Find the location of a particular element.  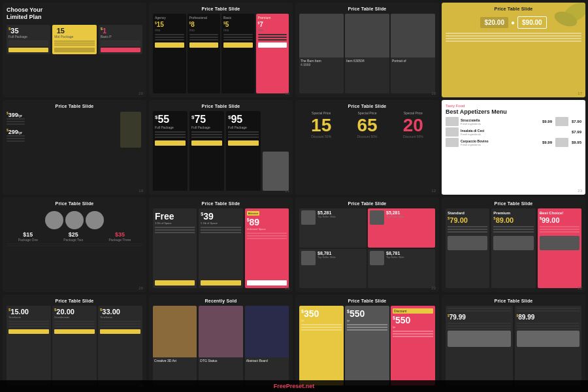

slide-13-title: Price Table Slide is located at coordinates (74, 301).